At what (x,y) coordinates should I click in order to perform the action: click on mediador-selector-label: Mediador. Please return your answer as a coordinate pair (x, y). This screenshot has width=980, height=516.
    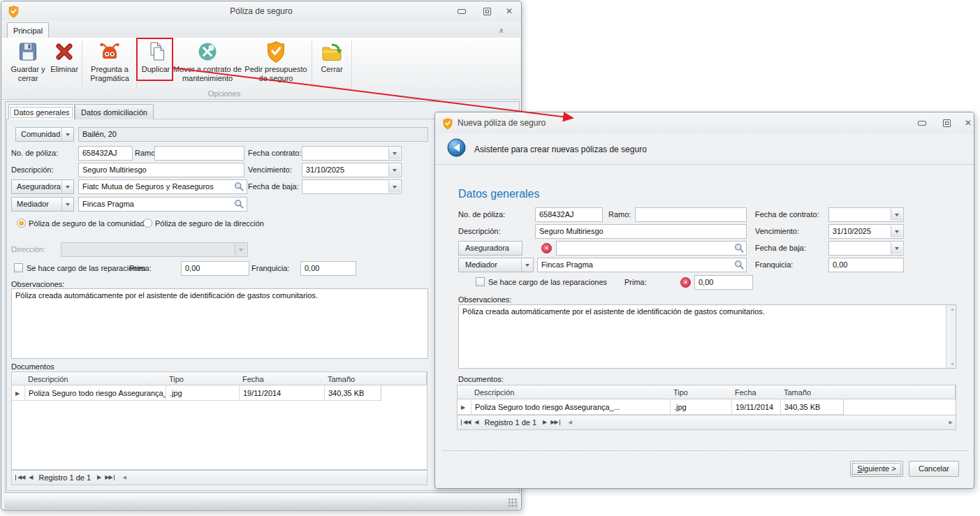
    Looking at the image, I should click on (33, 204).